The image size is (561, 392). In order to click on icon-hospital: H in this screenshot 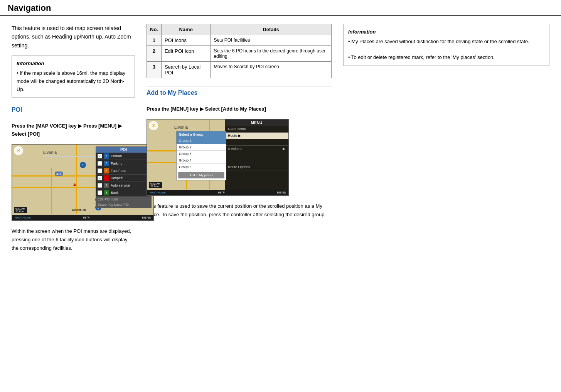, I will do `click(106, 178)`.